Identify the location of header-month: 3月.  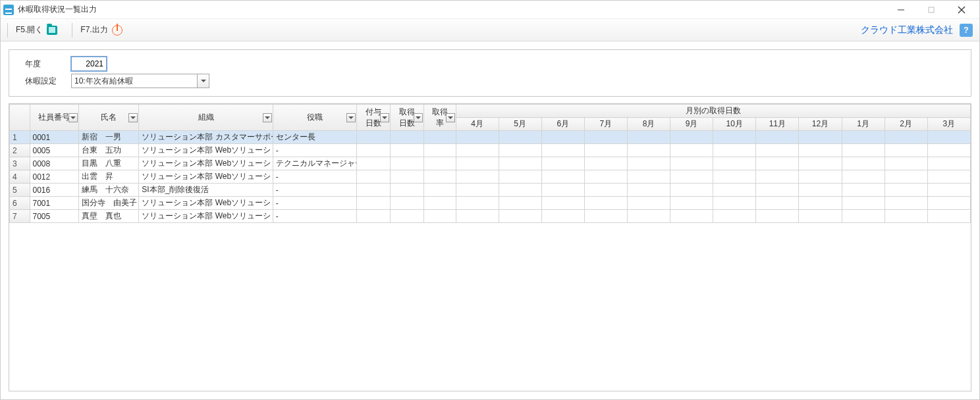
(948, 124).